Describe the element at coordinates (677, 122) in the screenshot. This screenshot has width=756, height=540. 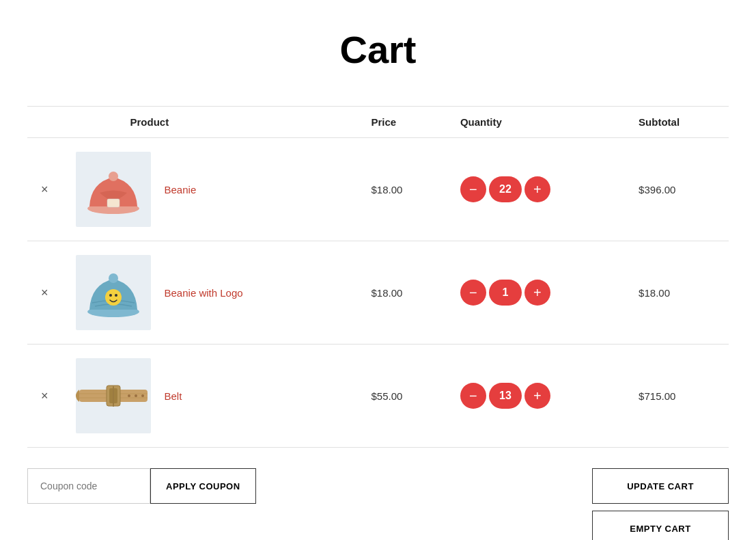
I see `col-subtotal-header: Subtotal` at that location.